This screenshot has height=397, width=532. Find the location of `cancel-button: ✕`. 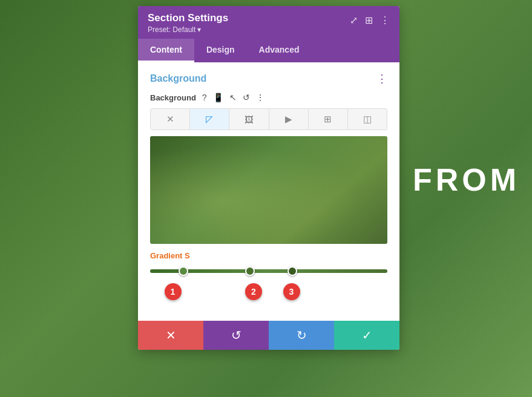

cancel-button: ✕ is located at coordinates (171, 335).